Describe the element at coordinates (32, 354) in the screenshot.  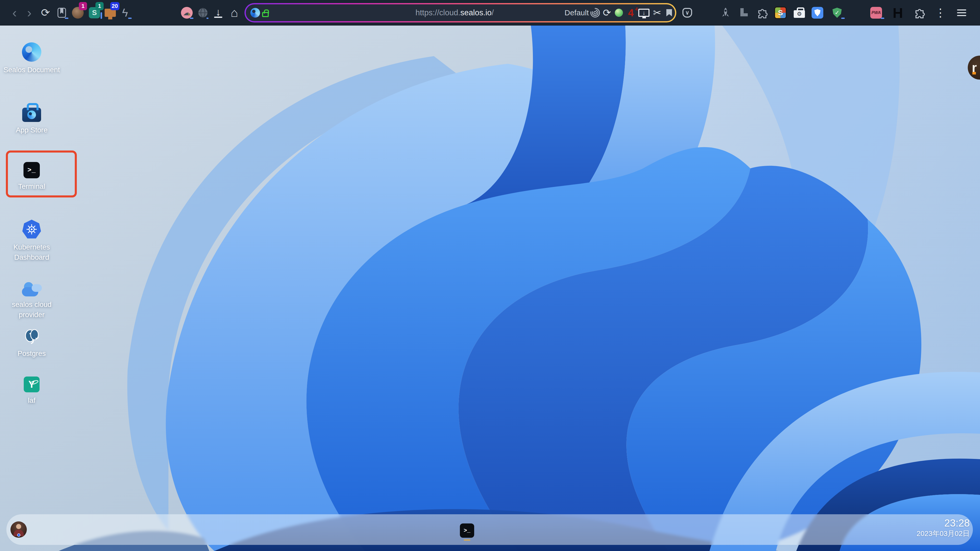
I see `desktop-icon-label: Postgres` at that location.